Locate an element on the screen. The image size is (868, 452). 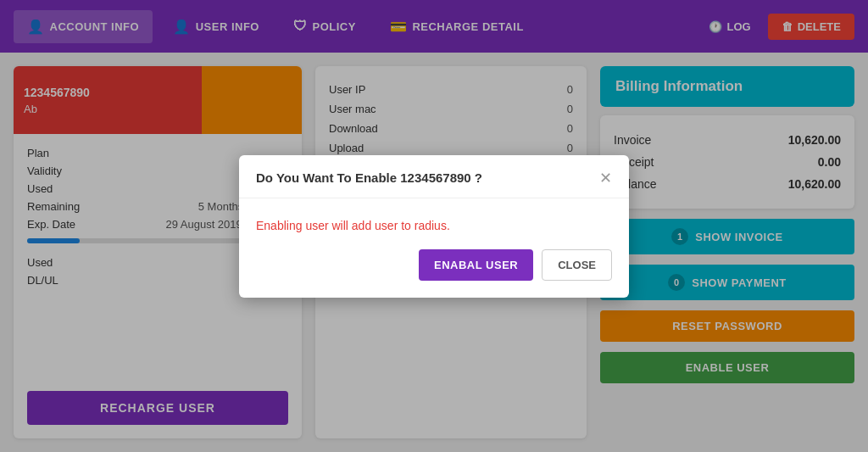
modal-title: Do You Want To Enable 1234567890 ? is located at coordinates (370, 178).